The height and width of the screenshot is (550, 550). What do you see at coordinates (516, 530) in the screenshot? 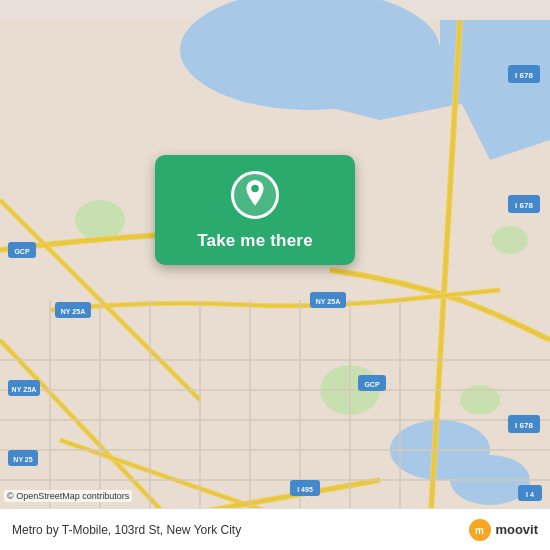
I see `moovit-logo-text: moovit` at bounding box center [516, 530].